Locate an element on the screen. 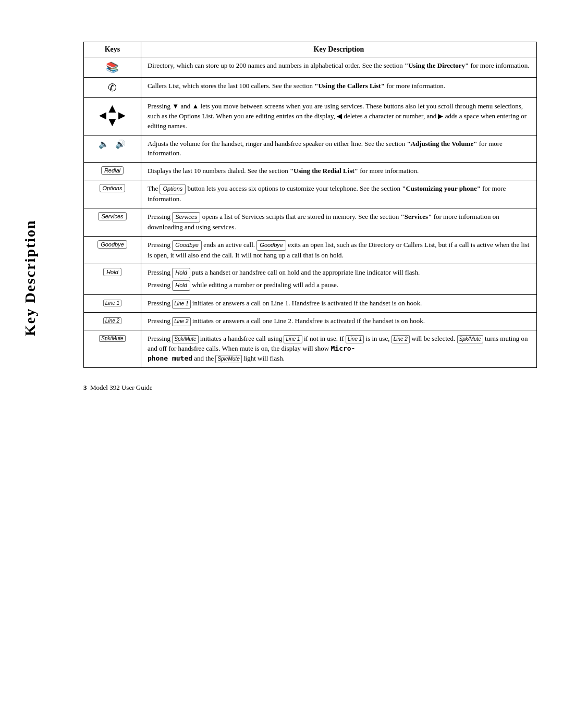 The image size is (563, 728). col-desc-header: Key Description is located at coordinates (339, 50).